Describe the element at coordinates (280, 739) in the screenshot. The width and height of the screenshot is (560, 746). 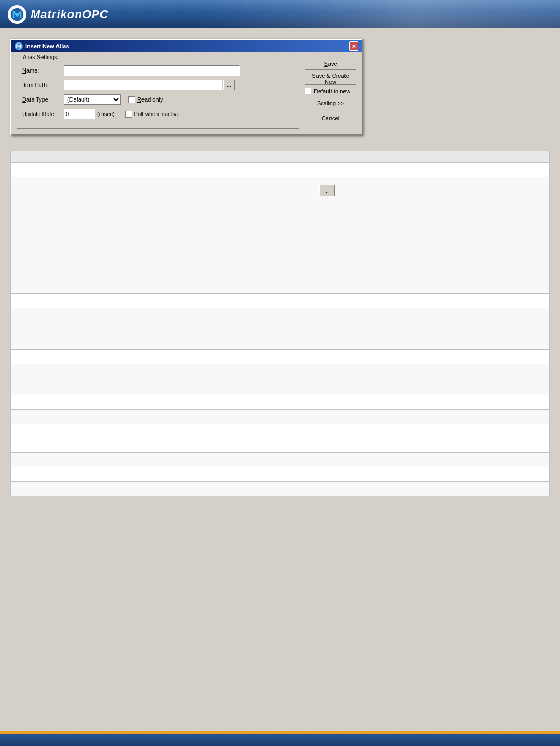
I see `app-footer` at that location.